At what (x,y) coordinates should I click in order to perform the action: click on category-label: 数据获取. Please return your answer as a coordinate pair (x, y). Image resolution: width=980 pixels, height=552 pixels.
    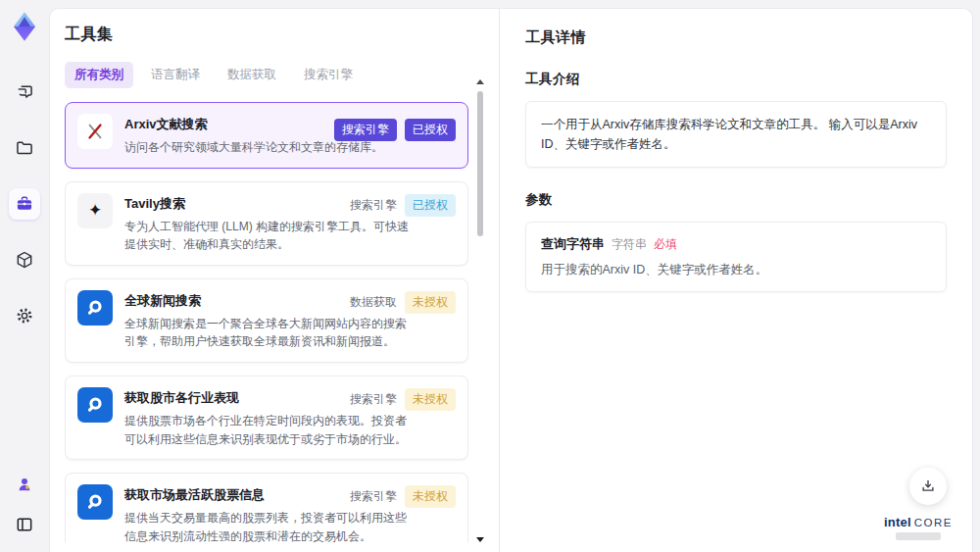
    Looking at the image, I should click on (373, 302).